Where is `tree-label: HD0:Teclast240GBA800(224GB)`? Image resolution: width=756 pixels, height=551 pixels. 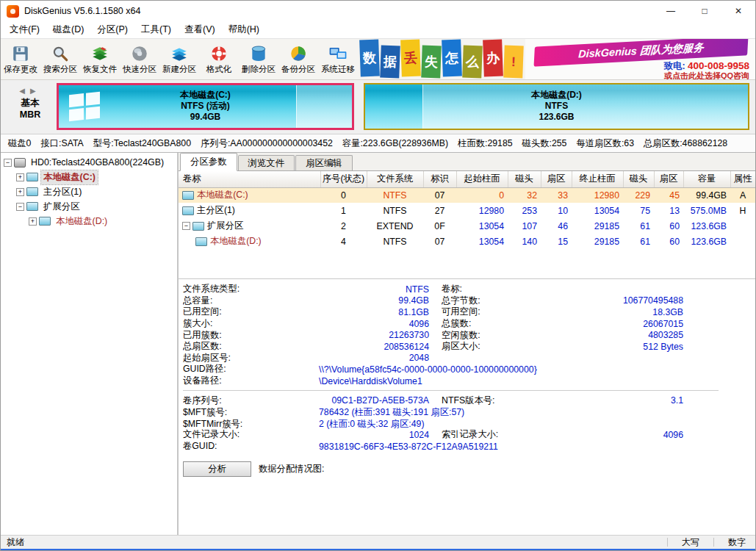 tree-label: HD0:Teclast240GBA800(224GB) is located at coordinates (97, 162).